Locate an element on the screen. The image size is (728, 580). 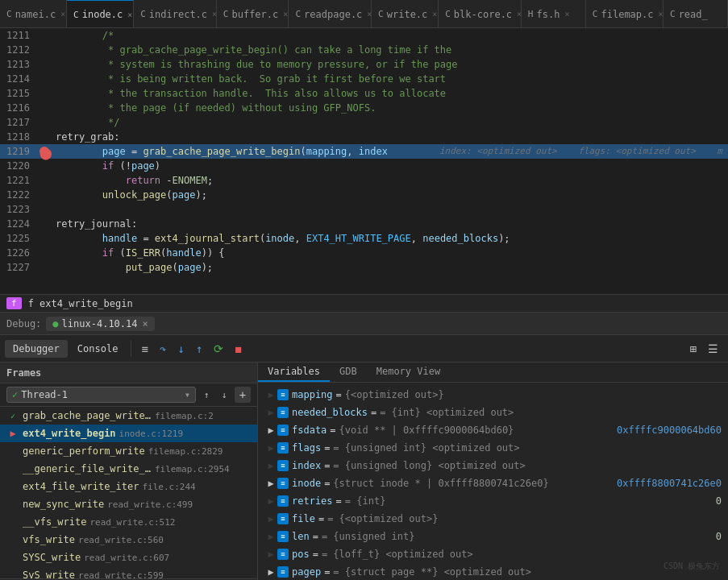
tab-blk-core: C blk-core.c × is located at coordinates (480, 14).